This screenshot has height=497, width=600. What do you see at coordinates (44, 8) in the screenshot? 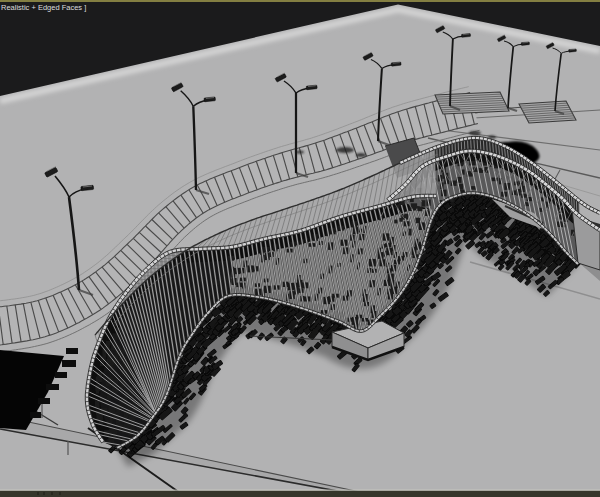
I see `svg-text: Realistic + Edged Faces ]` at bounding box center [44, 8].